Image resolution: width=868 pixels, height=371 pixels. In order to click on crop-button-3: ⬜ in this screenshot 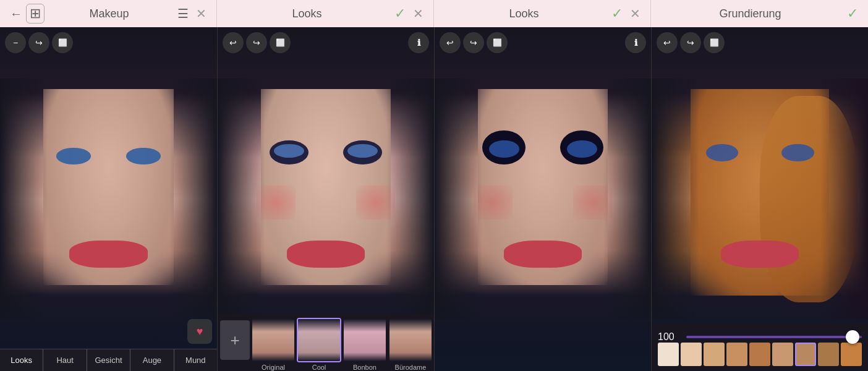, I will do `click(497, 43)`.